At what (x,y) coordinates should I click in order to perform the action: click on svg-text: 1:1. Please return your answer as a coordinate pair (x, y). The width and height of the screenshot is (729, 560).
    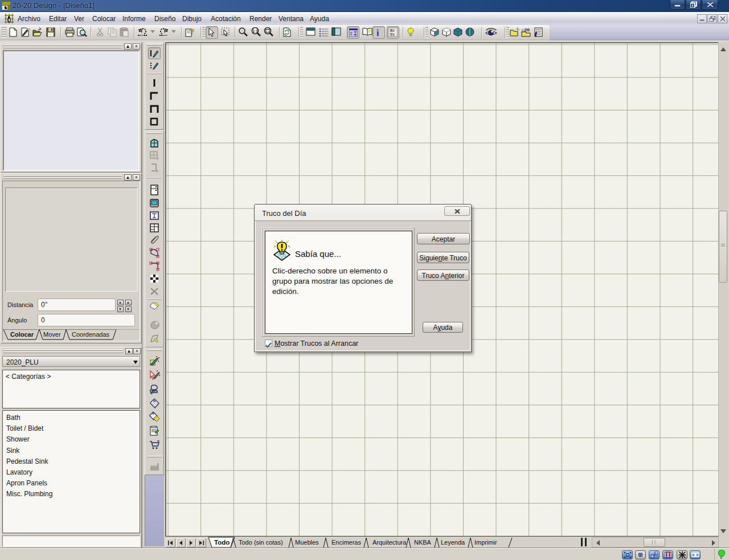
    Looking at the image, I should click on (256, 31).